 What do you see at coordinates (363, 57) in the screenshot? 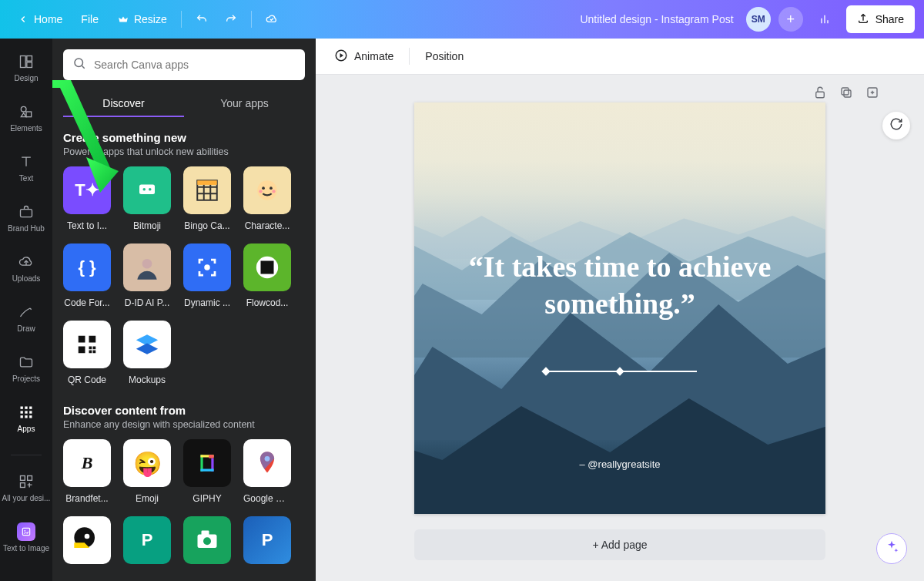
I see `animate-button: Animate` at bounding box center [363, 57].